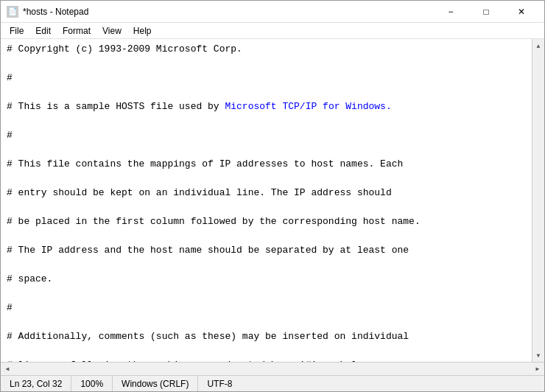  What do you see at coordinates (272, 383) in the screenshot?
I see `status-bar: Ln 23, Col 32 100% Windows (CRLF) UTF-8` at bounding box center [272, 383].